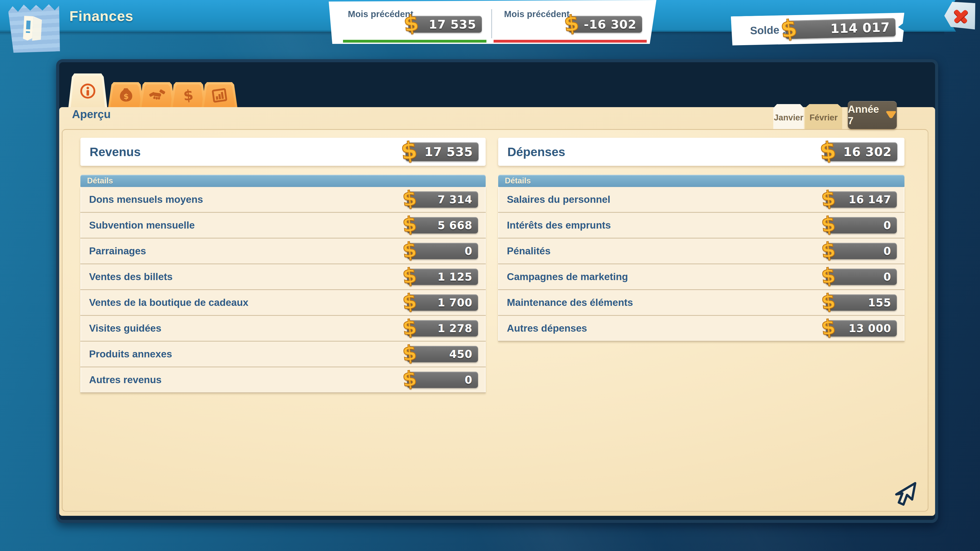 Image resolution: width=980 pixels, height=551 pixels. I want to click on row-label: Salaires du personnel, so click(558, 199).